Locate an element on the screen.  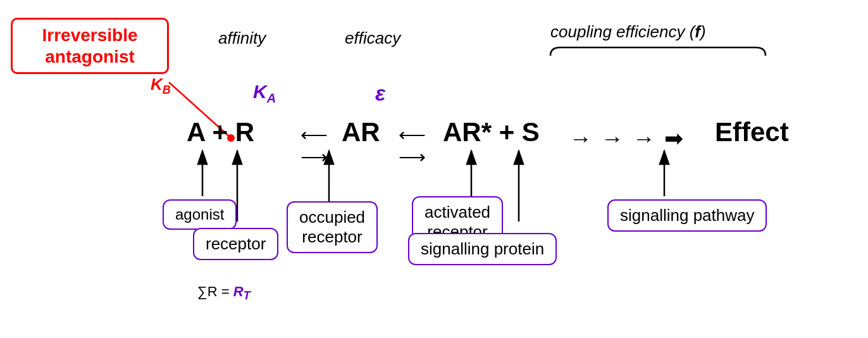
efficacy-label: efficacy is located at coordinates (373, 38).